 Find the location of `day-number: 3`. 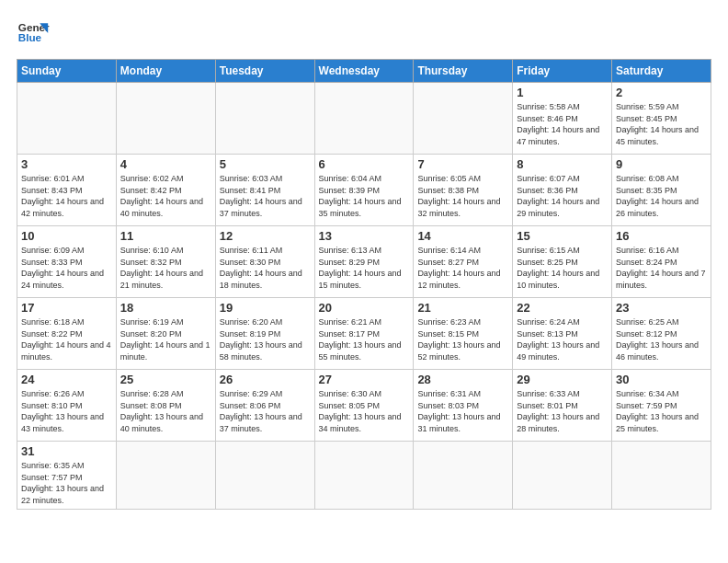

day-number: 3 is located at coordinates (66, 164).